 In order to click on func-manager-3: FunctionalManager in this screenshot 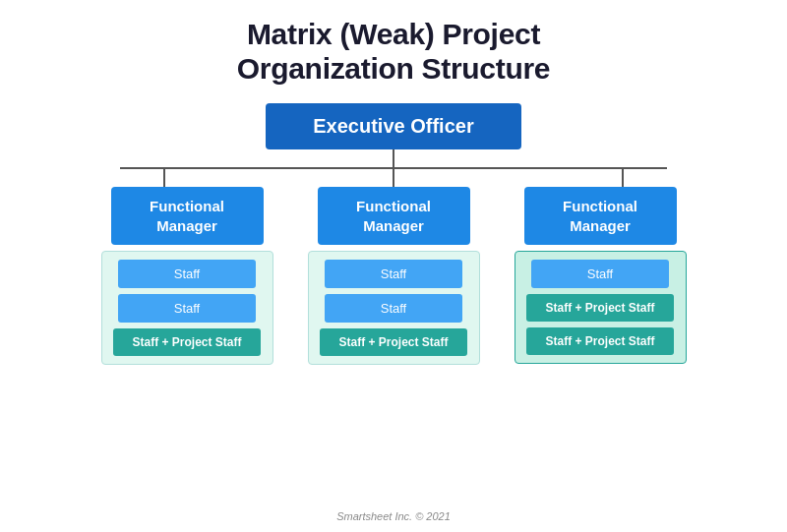, I will do `click(600, 216)`.